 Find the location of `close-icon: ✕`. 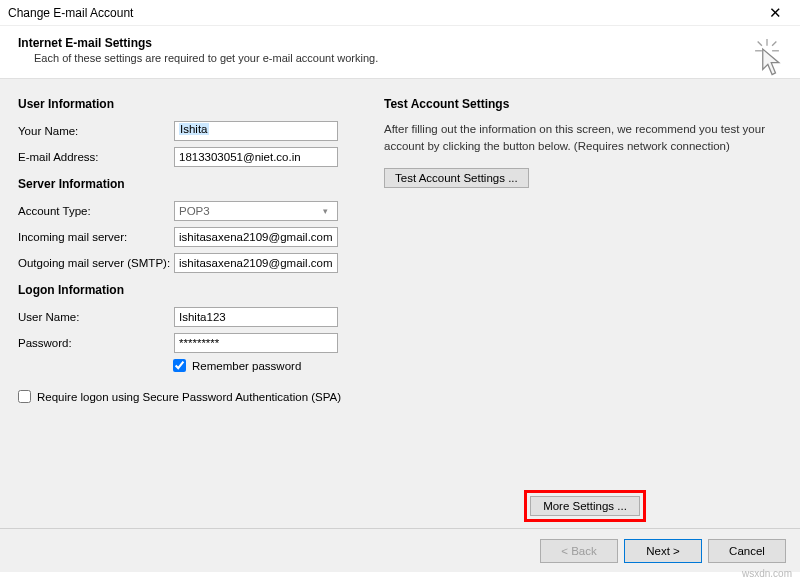

close-icon: ✕ is located at coordinates (776, 13).